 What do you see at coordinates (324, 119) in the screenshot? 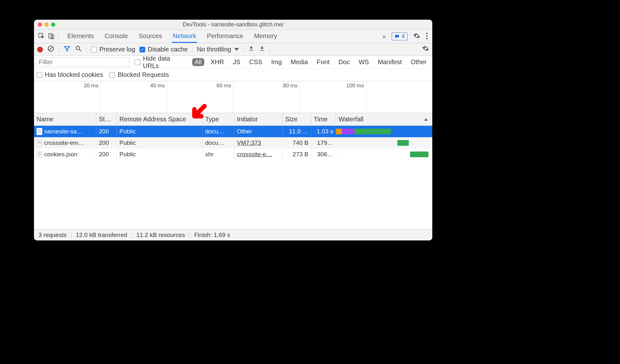
I see `col-time: Time` at bounding box center [324, 119].